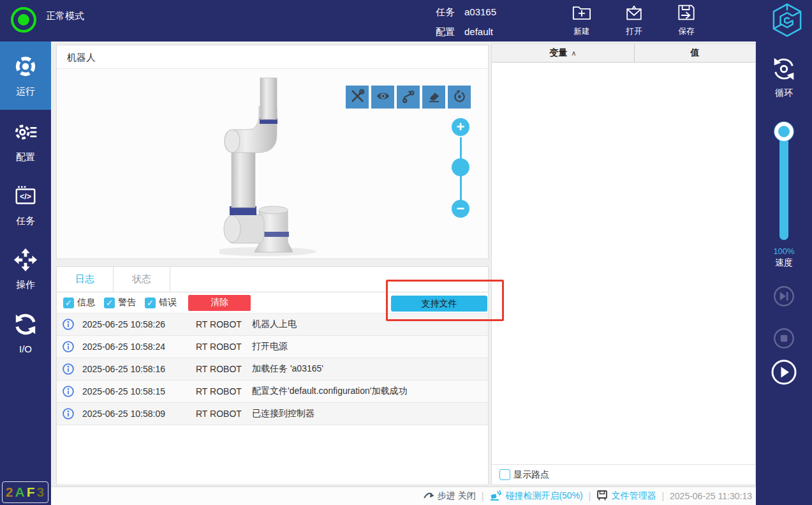 The image size is (812, 505). Describe the element at coordinates (110, 303) in the screenshot. I see `warning-filter-checkbox: ✓` at that location.